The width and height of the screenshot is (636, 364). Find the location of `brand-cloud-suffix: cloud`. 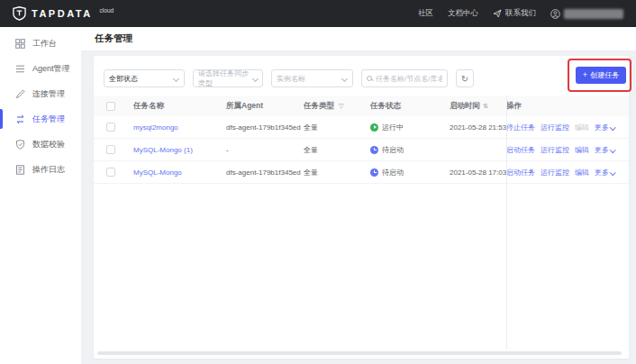

brand-cloud-suffix: cloud is located at coordinates (107, 11).